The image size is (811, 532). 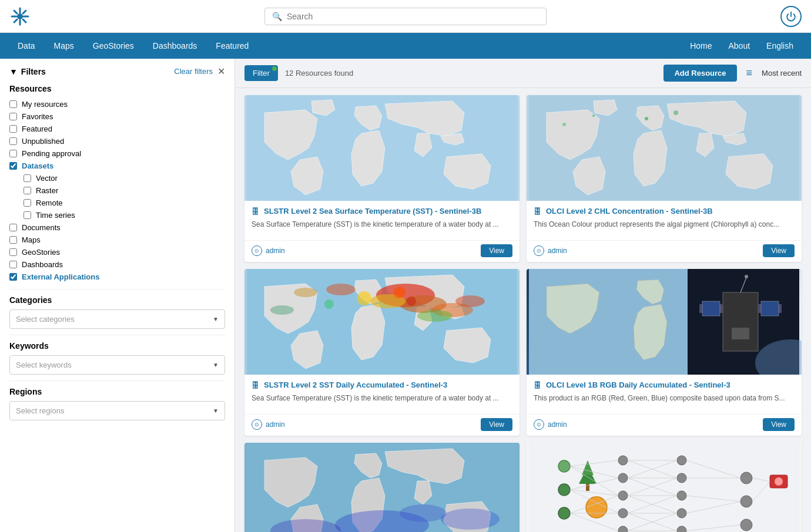 I want to click on categories-placeholder: Select categories, so click(x=45, y=319).